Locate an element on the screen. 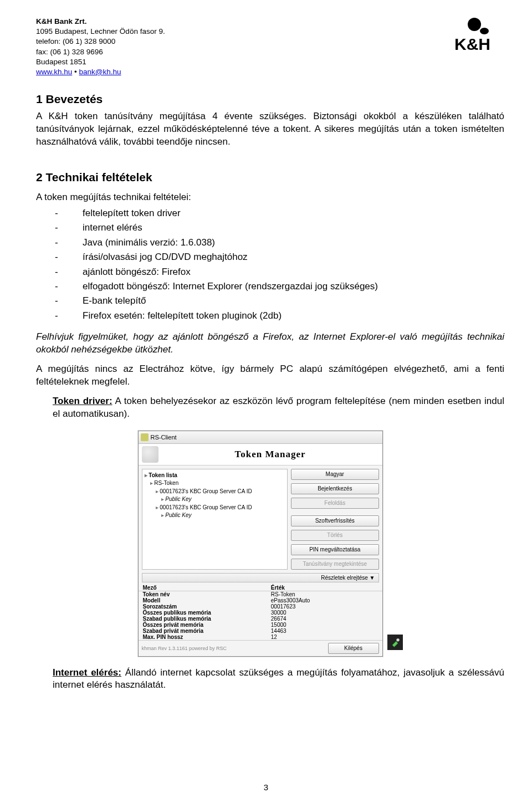 The width and height of the screenshot is (532, 803). unlock-button: Feloldás is located at coordinates (335, 503).